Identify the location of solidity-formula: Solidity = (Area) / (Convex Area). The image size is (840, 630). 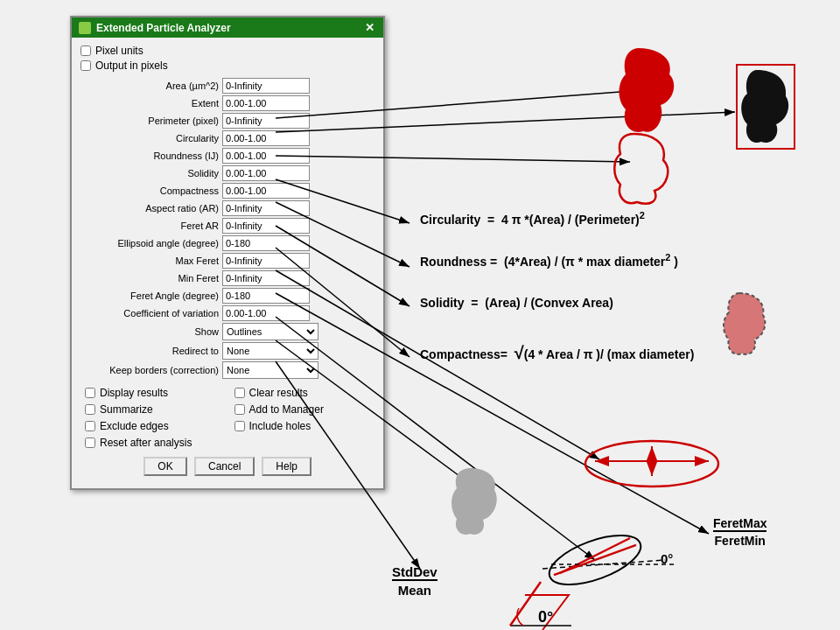
(516, 303).